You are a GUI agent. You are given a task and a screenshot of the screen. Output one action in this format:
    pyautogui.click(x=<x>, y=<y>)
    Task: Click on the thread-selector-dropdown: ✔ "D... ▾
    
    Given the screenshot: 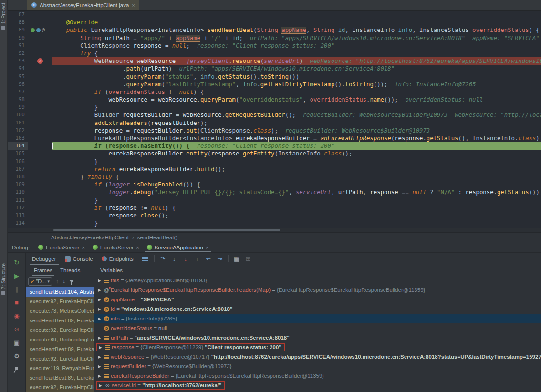 What is the action you would take?
    pyautogui.click(x=40, y=281)
    